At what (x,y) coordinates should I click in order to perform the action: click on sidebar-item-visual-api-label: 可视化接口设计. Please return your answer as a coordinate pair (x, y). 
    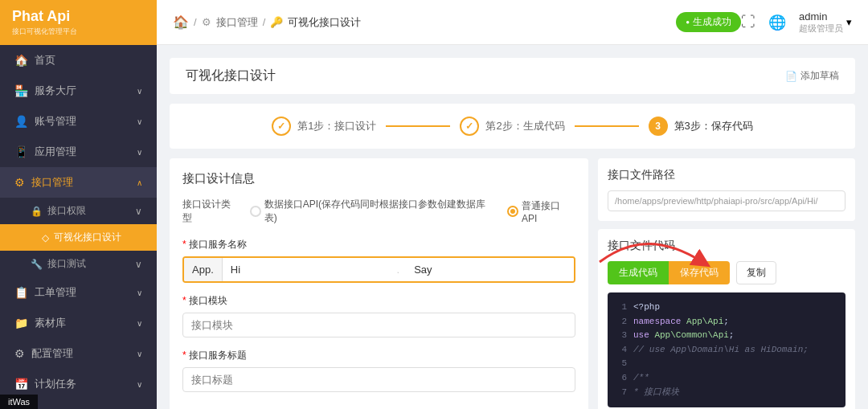
    Looking at the image, I should click on (88, 238).